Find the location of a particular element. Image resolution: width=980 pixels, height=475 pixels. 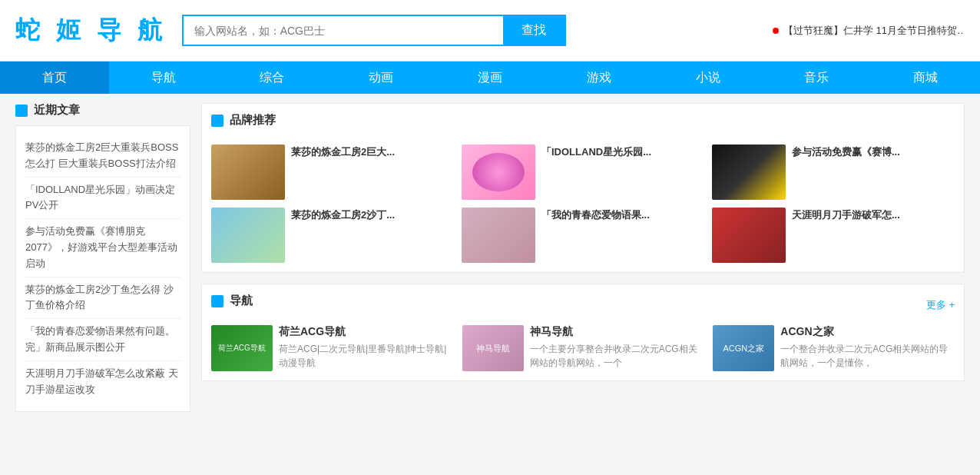

nav-card-title-2: ACGN之家 is located at coordinates (868, 332).